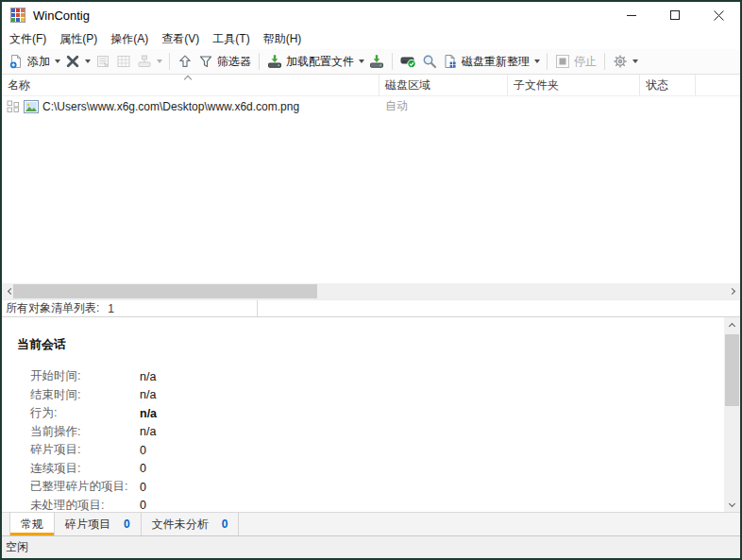  What do you see at coordinates (32, 524) in the screenshot?
I see `tab-general: 常规` at bounding box center [32, 524].